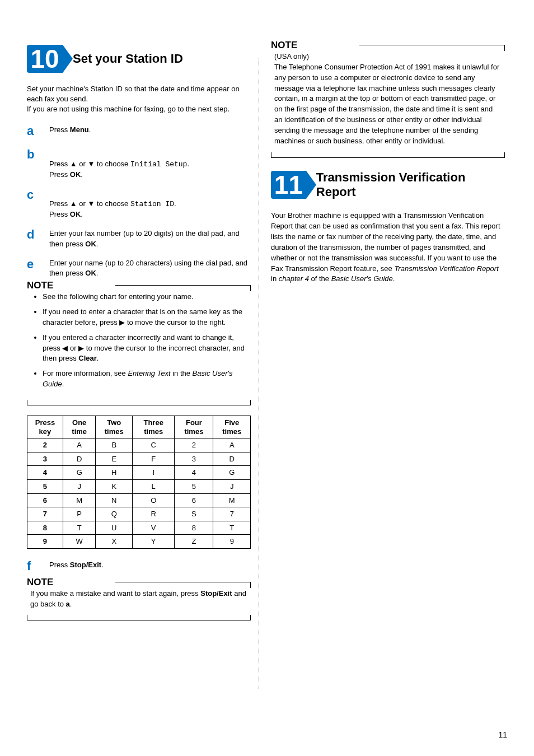 The width and height of the screenshot is (534, 756). Describe the element at coordinates (446, 269) in the screenshot. I see `italic-text: Transmission Verification Report` at that location.